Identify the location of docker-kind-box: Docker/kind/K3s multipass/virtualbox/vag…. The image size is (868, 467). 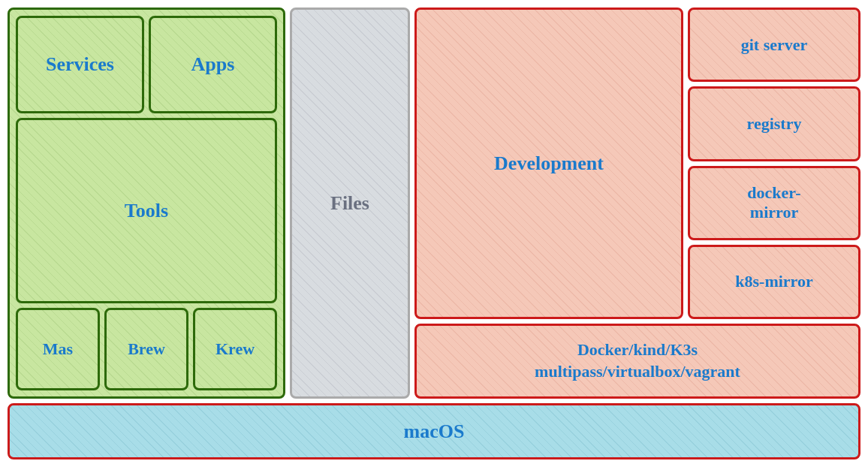
(637, 361).